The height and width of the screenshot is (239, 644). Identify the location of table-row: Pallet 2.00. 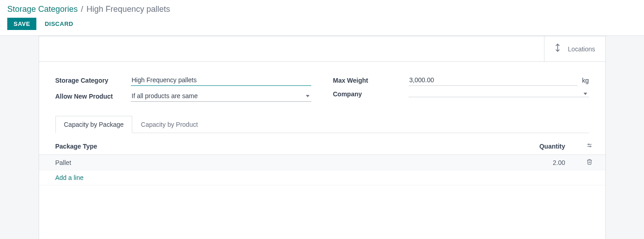
(322, 163).